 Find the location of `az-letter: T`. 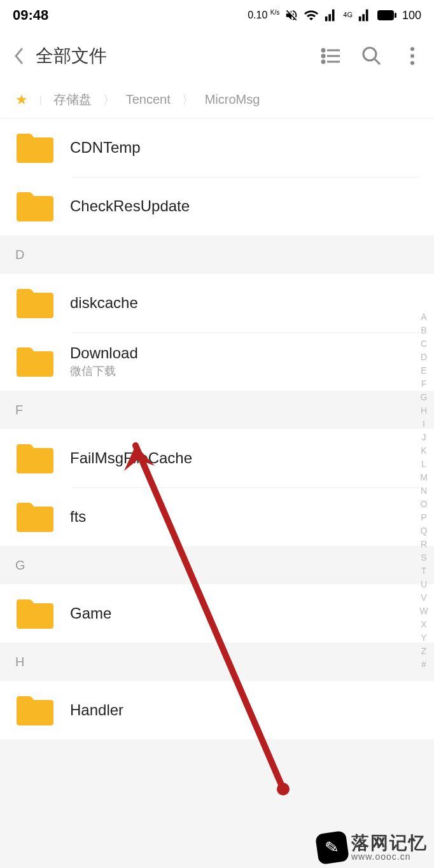

az-letter: T is located at coordinates (424, 573).